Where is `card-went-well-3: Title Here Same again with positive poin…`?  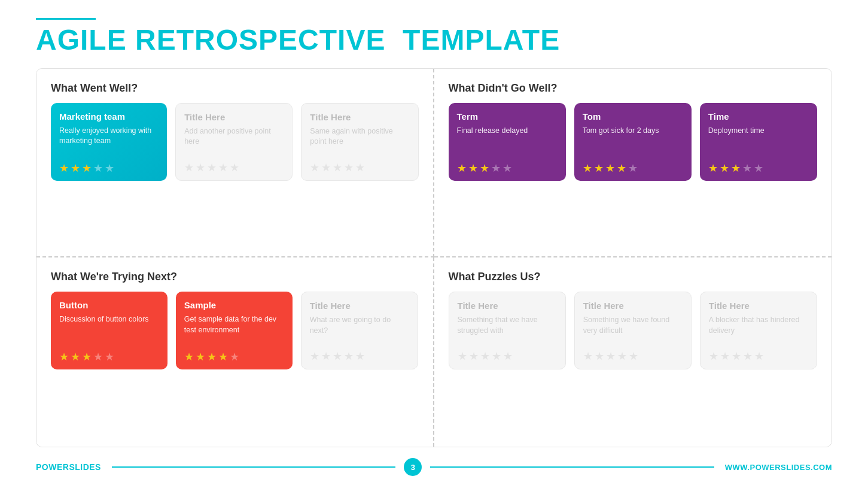
card-went-well-3: Title Here Same again with positive poin… is located at coordinates (360, 142).